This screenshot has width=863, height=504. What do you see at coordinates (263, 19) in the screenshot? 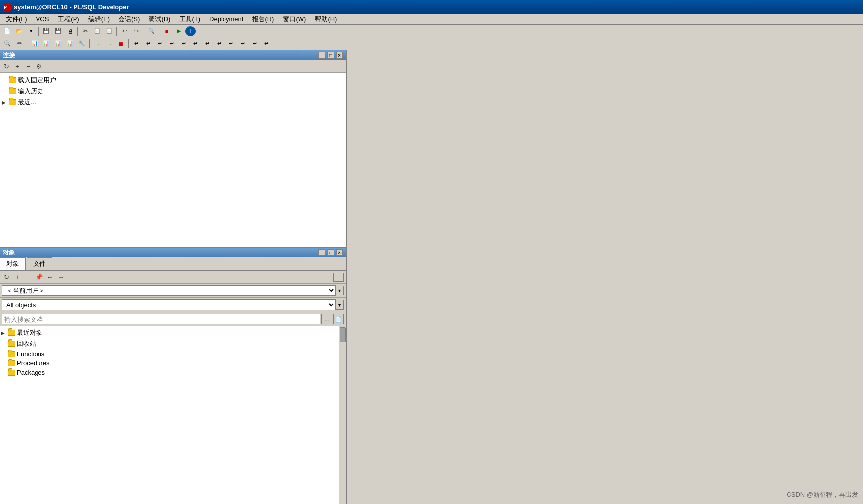
I see `menu-item-报告(R): 报告(R)` at bounding box center [263, 19].